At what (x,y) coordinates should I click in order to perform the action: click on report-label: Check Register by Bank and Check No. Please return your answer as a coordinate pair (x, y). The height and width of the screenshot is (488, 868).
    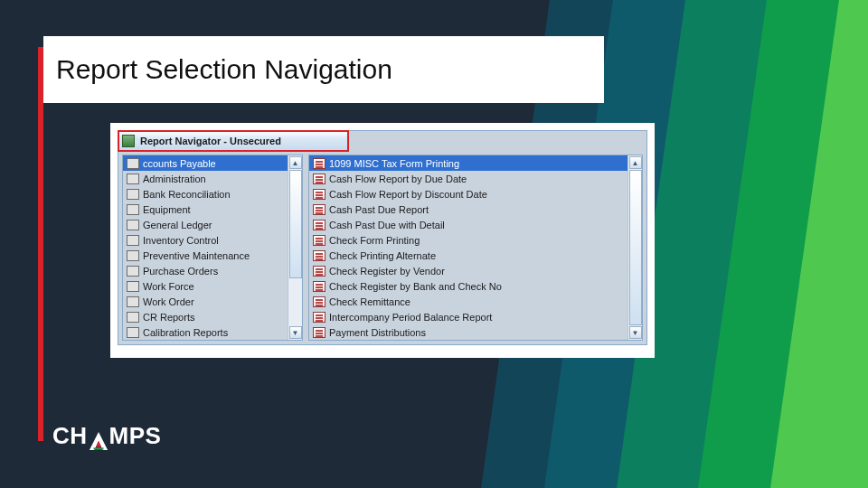
    Looking at the image, I should click on (416, 286).